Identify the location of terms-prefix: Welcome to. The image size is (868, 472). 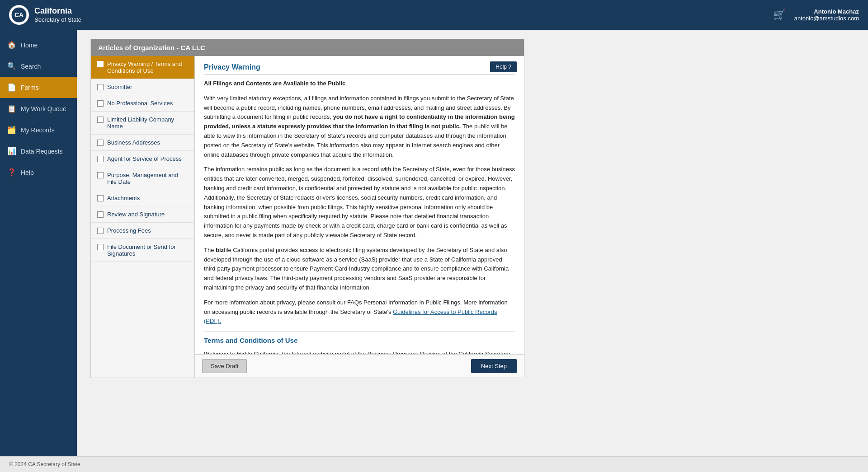
(220, 352).